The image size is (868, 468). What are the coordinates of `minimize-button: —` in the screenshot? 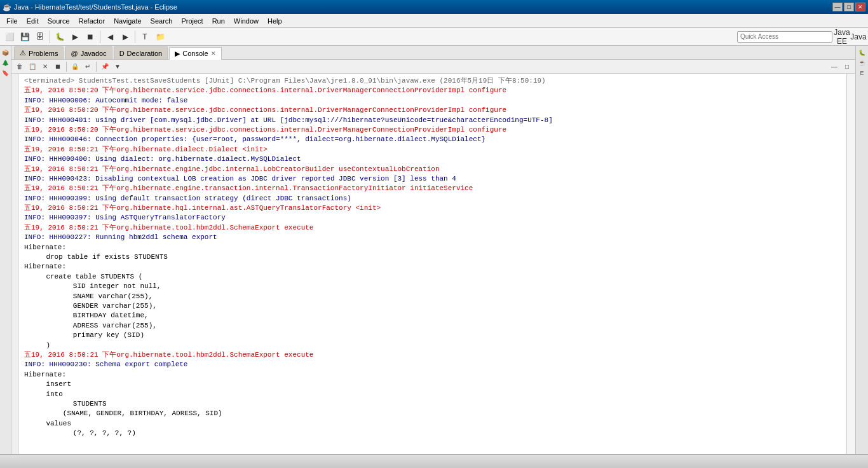 It's located at (837, 7).